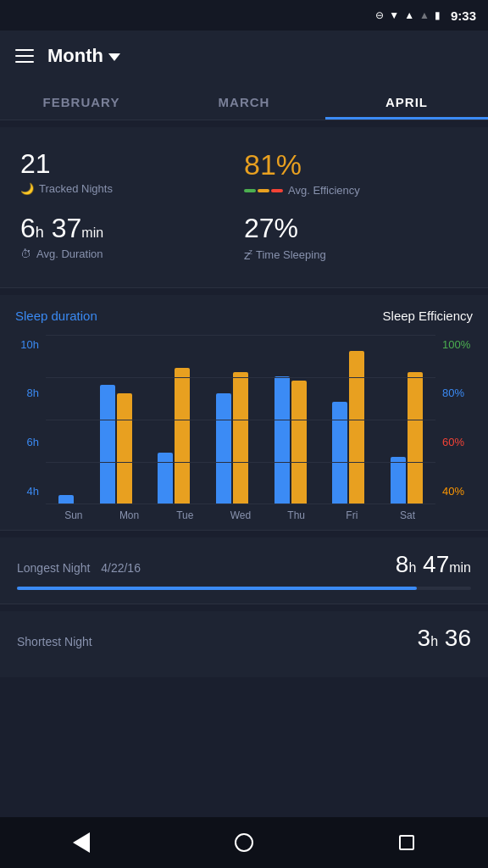 This screenshot has width=488, height=868. What do you see at coordinates (424, 15) in the screenshot?
I see `signal2-icon: ▲` at bounding box center [424, 15].